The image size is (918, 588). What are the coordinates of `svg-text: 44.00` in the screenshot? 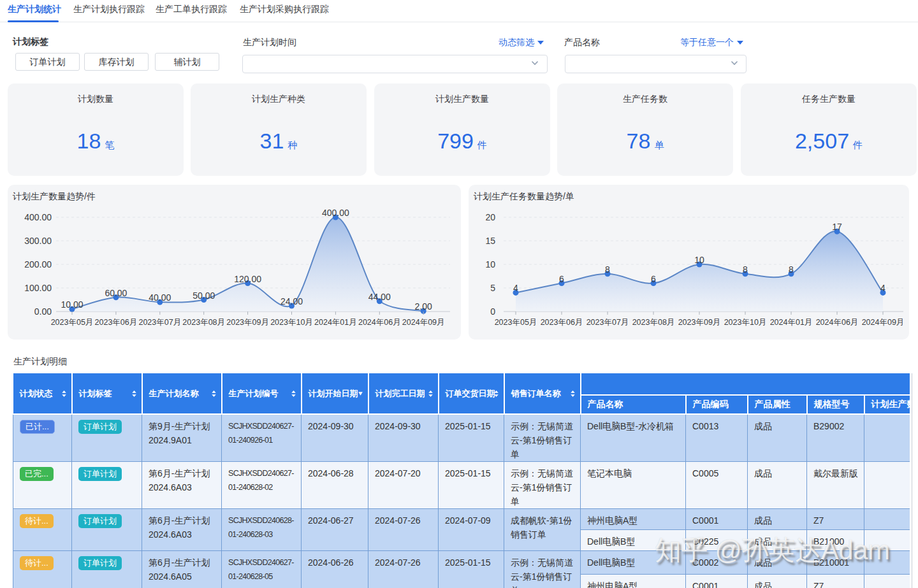 It's located at (380, 297).